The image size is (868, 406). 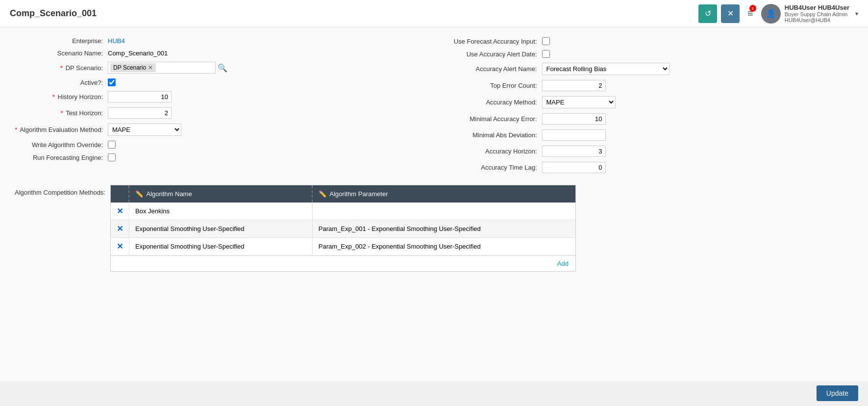 I want to click on col-algo-name-header: ✏️ Algorithm Name, so click(x=221, y=194).